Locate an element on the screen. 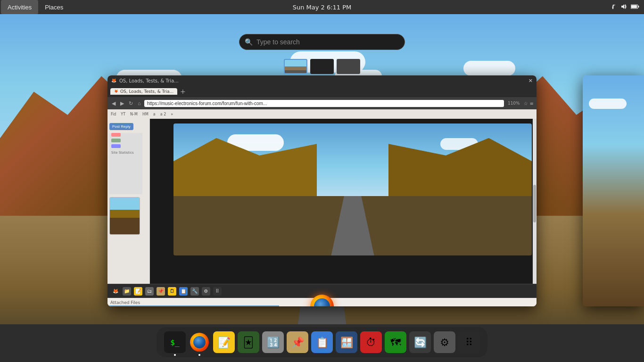 This screenshot has height=362, width=644. search-wrapper: 🔍 is located at coordinates (322, 42).